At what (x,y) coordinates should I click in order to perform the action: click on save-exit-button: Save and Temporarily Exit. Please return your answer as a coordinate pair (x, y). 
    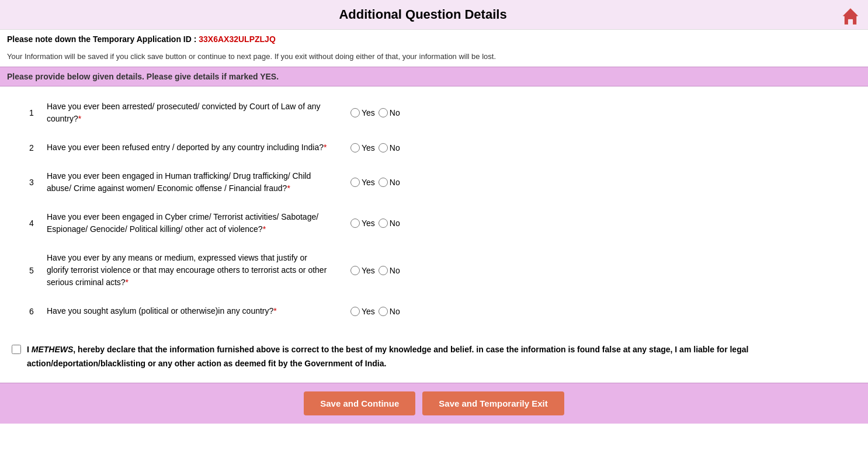
    Looking at the image, I should click on (493, 403).